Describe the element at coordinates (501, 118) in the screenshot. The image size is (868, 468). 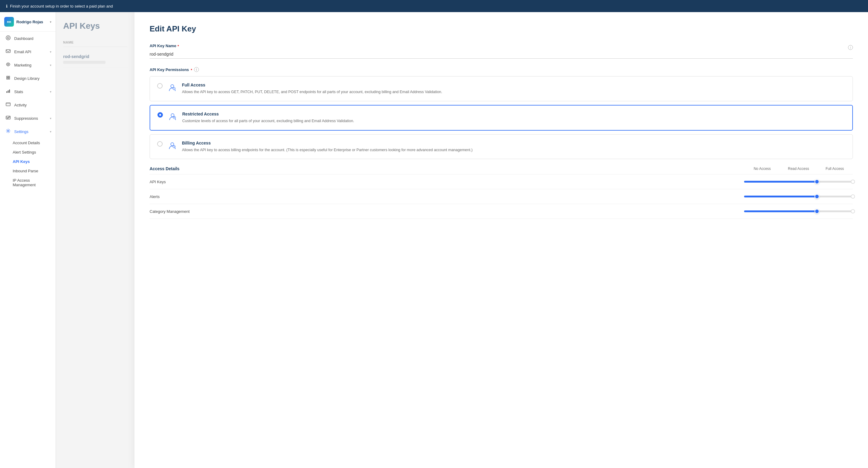
I see `restricted-access-card: Restricted Access Customize levels of ac…` at that location.